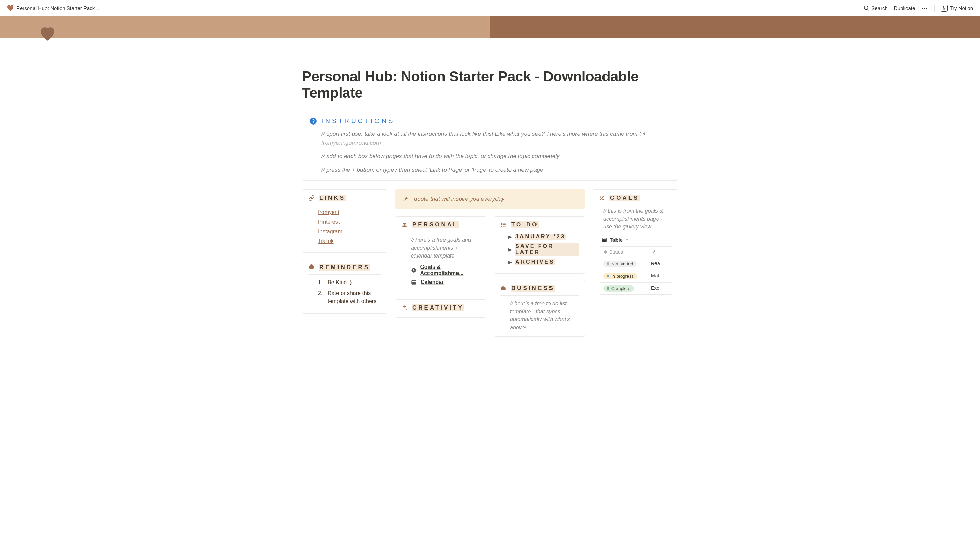  Describe the element at coordinates (441, 282) in the screenshot. I see `page-link-calendar: Calendar` at that location.